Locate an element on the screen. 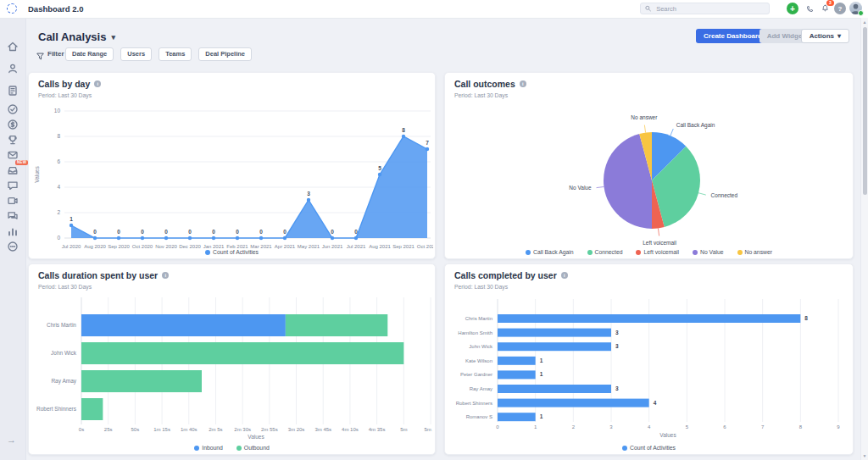 The image size is (868, 460). goals-trophy-icon is located at coordinates (13, 140).